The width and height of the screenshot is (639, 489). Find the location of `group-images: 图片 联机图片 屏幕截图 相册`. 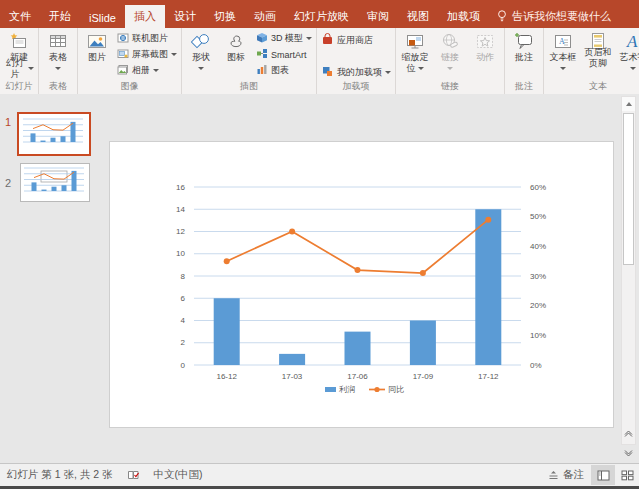

group-images: 图片 联机图片 屏幕截图 相册 is located at coordinates (130, 61).